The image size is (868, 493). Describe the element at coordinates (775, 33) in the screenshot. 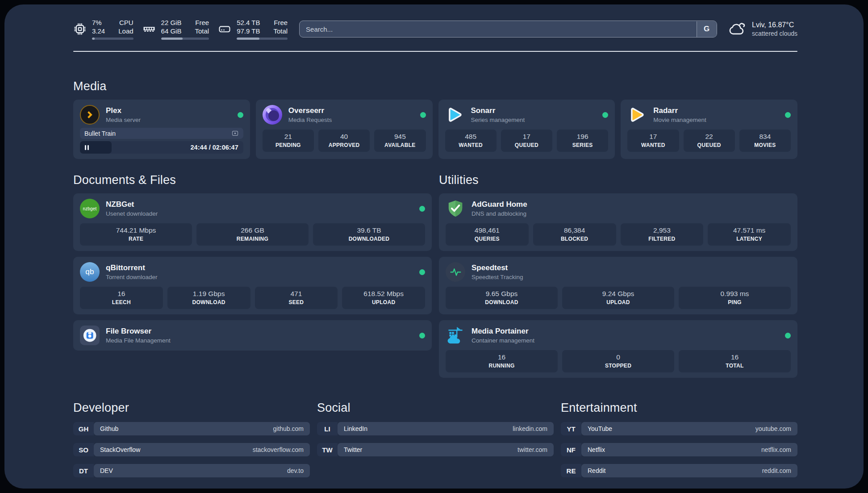

I see `weather-condition: scattered clouds` at that location.